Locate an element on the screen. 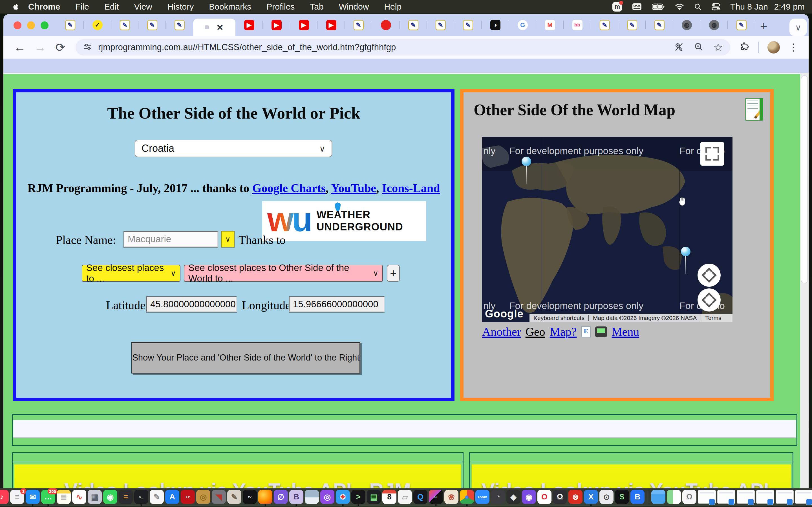 The height and width of the screenshot is (507, 812). place-name-input: Macquarie is located at coordinates (171, 239).